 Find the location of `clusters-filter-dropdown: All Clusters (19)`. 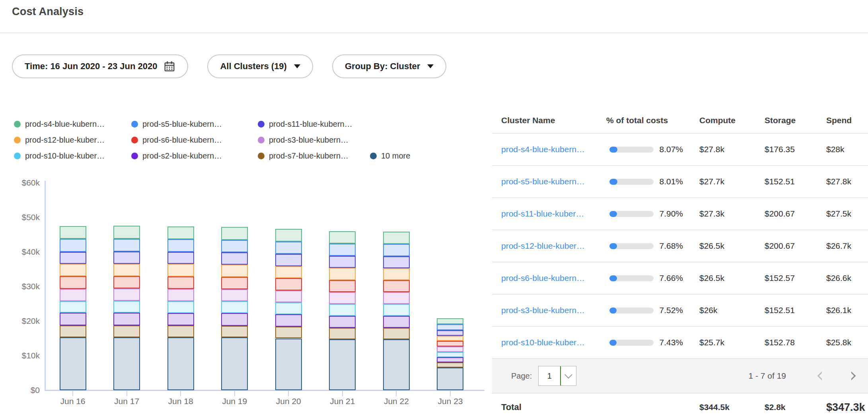

clusters-filter-dropdown: All Clusters (19) is located at coordinates (260, 66).